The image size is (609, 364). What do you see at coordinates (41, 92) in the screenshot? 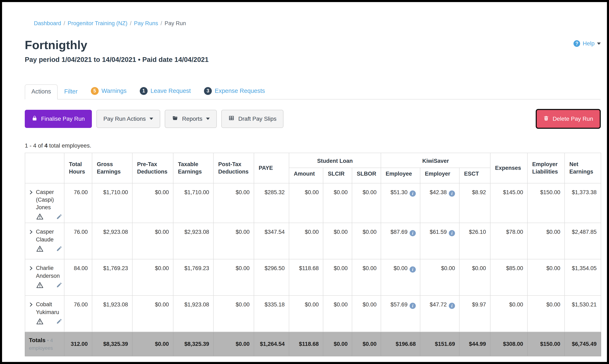
I see `tab-actions: Actions` at bounding box center [41, 92].